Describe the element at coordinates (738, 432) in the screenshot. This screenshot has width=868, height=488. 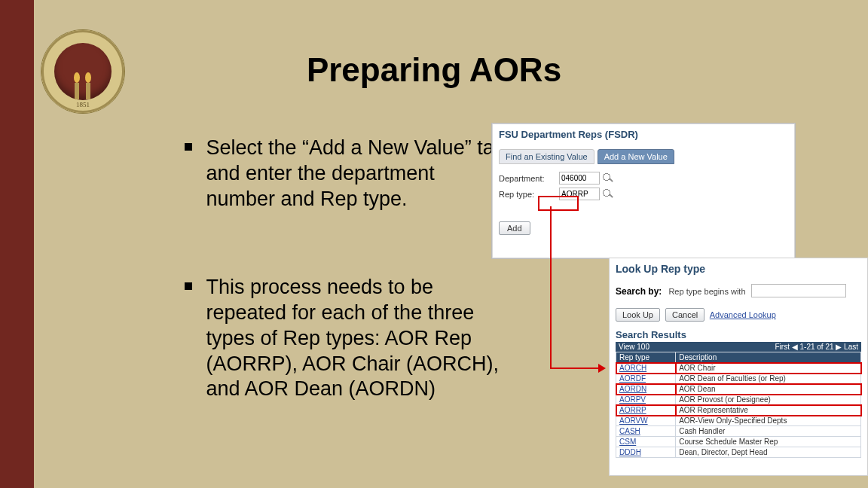
I see `table-row: CASHCash Handler` at that location.